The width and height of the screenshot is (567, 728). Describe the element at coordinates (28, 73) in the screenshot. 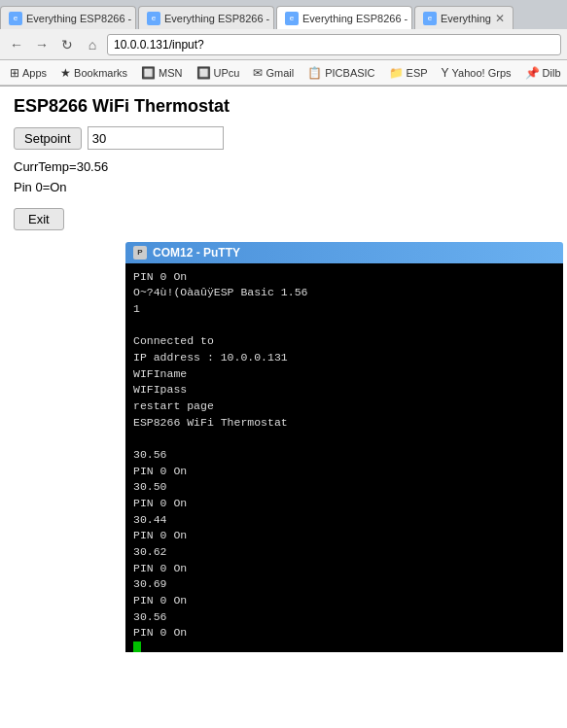

I see `bookmark-apps: ⊞ Apps` at that location.